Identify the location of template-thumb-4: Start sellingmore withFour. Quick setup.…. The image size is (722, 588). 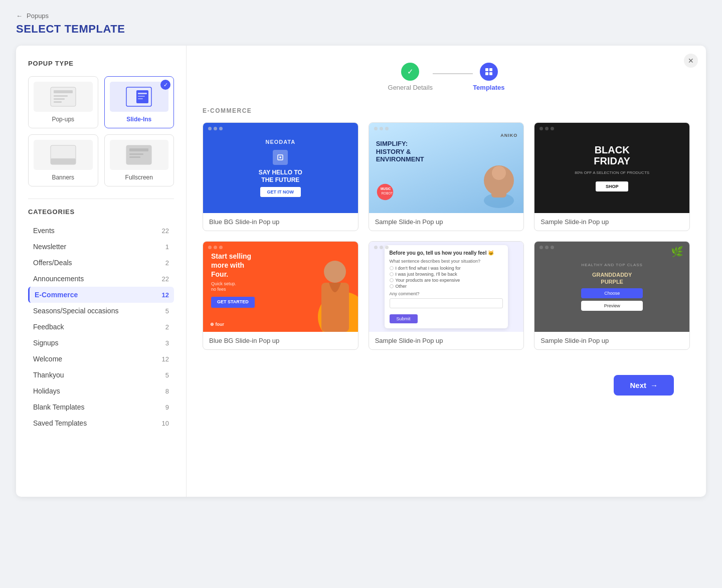
(281, 287).